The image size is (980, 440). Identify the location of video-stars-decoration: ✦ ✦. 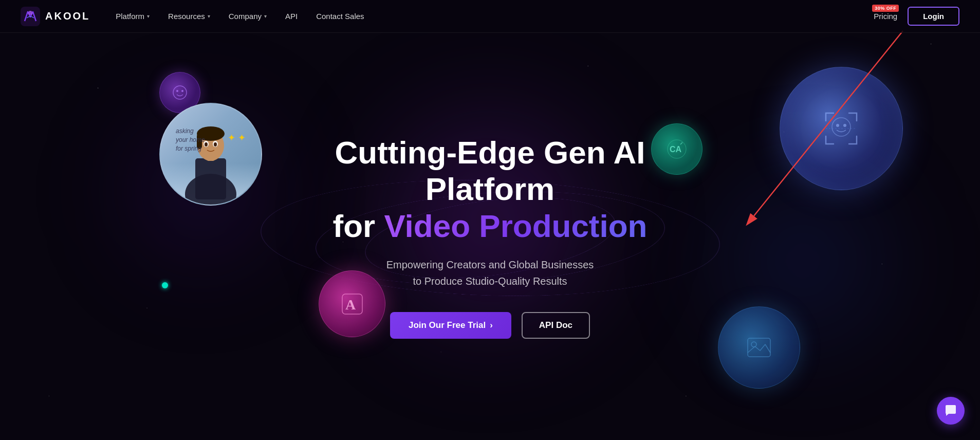
(236, 138).